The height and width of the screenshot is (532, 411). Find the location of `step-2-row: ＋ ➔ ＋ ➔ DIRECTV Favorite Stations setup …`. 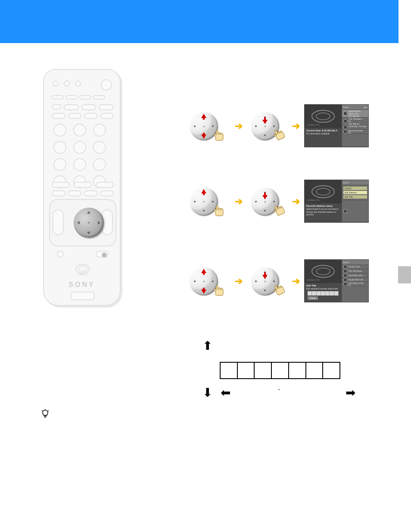

step-2-row: ＋ ➔ ＋ ➔ DIRECTV Favorite Stations setup … is located at coordinates (280, 209).